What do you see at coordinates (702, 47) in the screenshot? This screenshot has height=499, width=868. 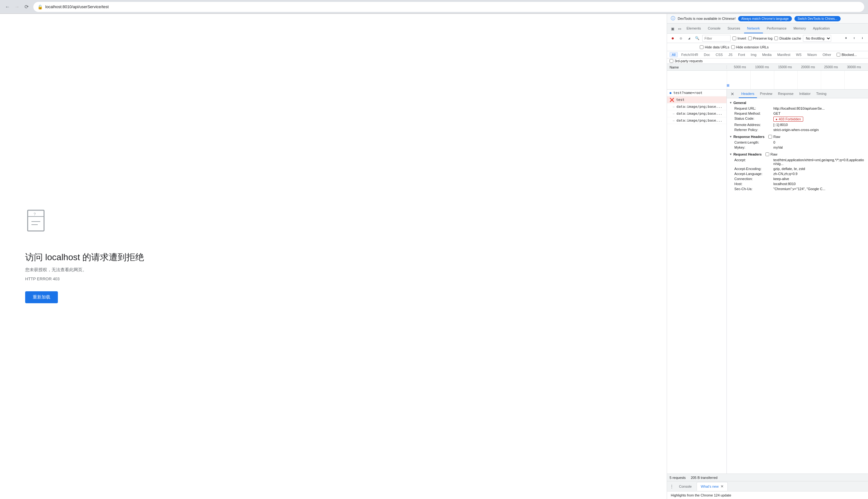 I see `hide-data-urls-checkbox` at bounding box center [702, 47].